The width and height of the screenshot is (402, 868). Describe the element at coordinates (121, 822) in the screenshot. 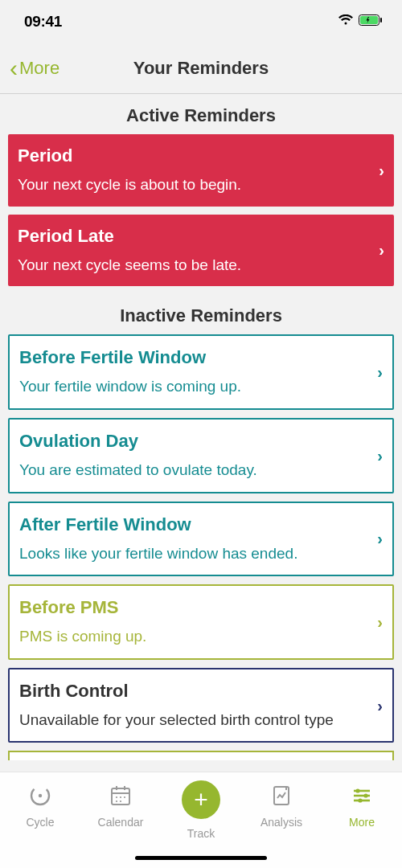

I see `tab-label: Calendar` at that location.